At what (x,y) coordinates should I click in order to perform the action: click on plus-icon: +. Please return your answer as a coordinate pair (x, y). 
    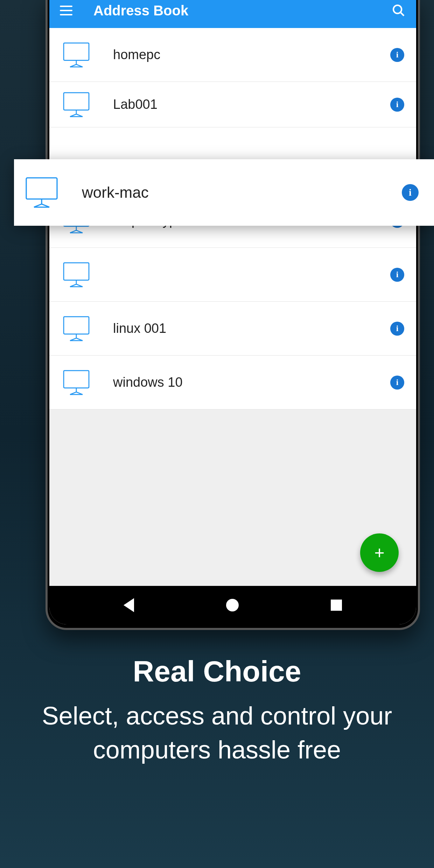
    Looking at the image, I should click on (379, 553).